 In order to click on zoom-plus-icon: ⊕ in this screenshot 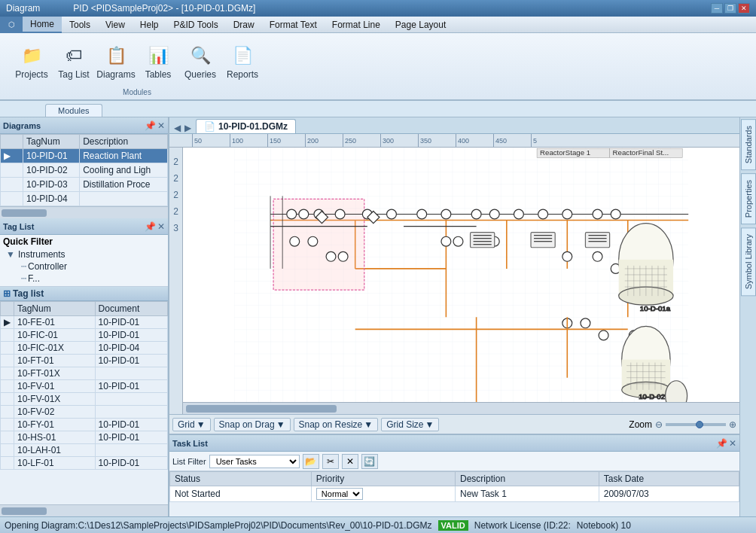, I will do `click(733, 425)`.